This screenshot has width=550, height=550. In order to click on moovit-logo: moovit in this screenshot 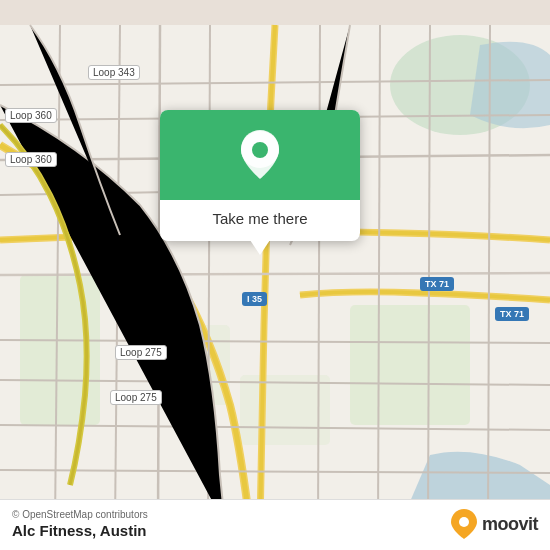, I will do `click(494, 524)`.